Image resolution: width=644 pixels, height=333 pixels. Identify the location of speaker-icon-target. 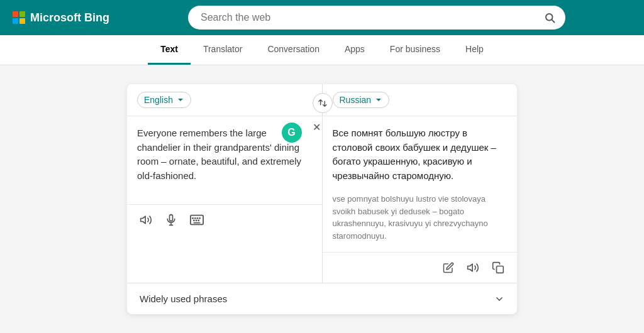
(473, 268).